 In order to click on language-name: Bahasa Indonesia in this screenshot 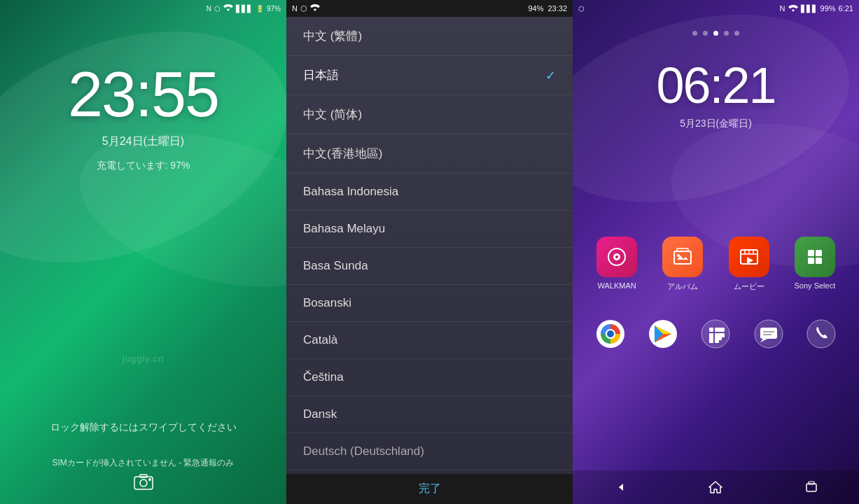, I will do `click(351, 192)`.